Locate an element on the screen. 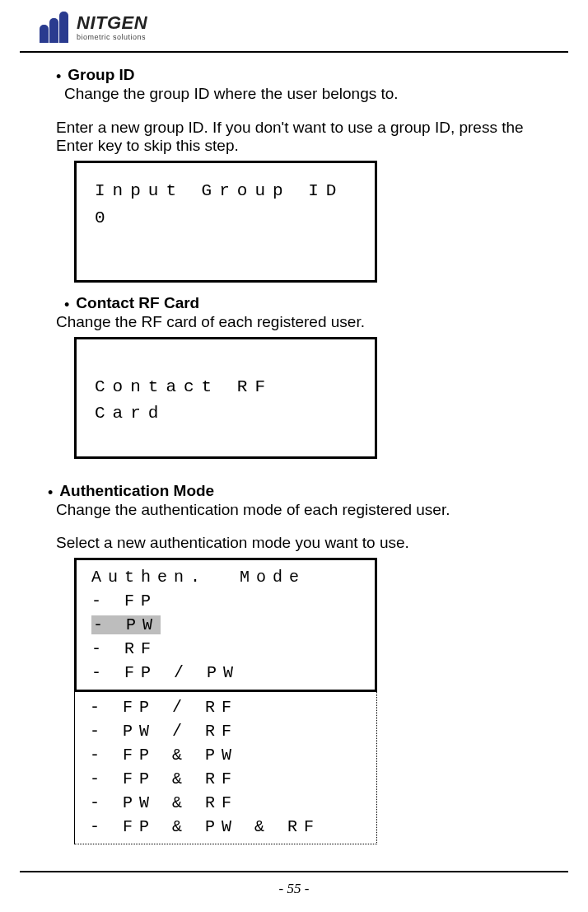  page-header: NITGEN biometric solutions is located at coordinates (294, 24).